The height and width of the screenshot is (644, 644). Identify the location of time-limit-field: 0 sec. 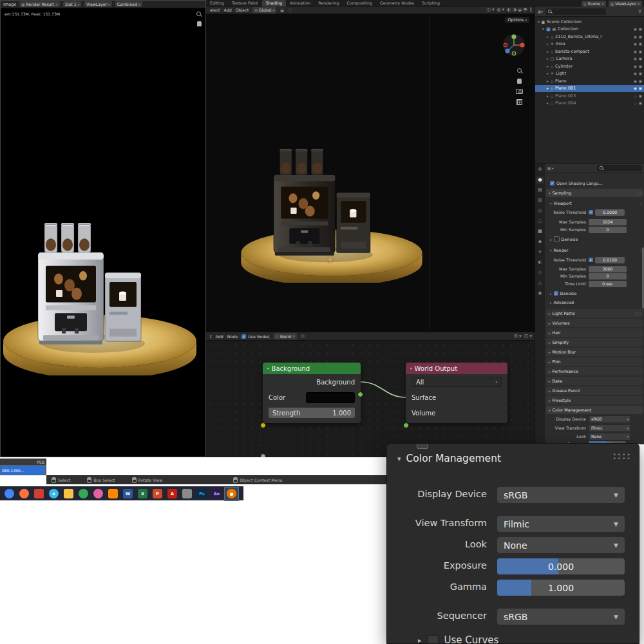
(608, 284).